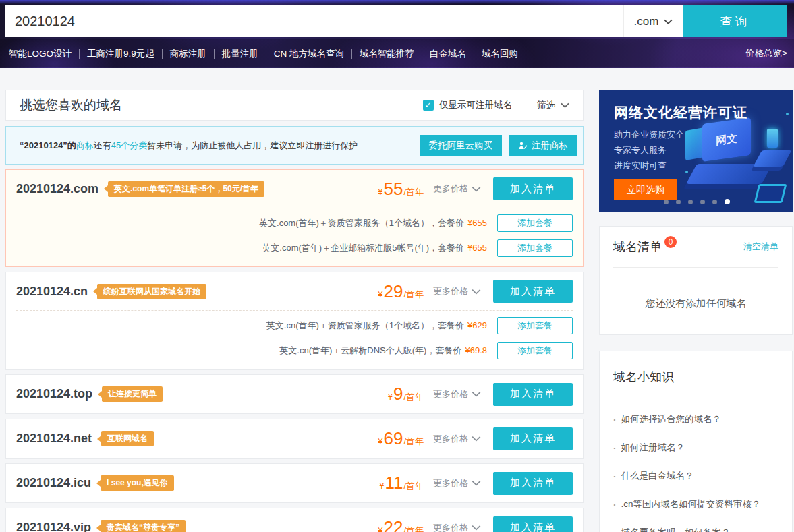 Image resolution: width=794 pixels, height=532 pixels. I want to click on categories-link: 45个分类, so click(130, 146).